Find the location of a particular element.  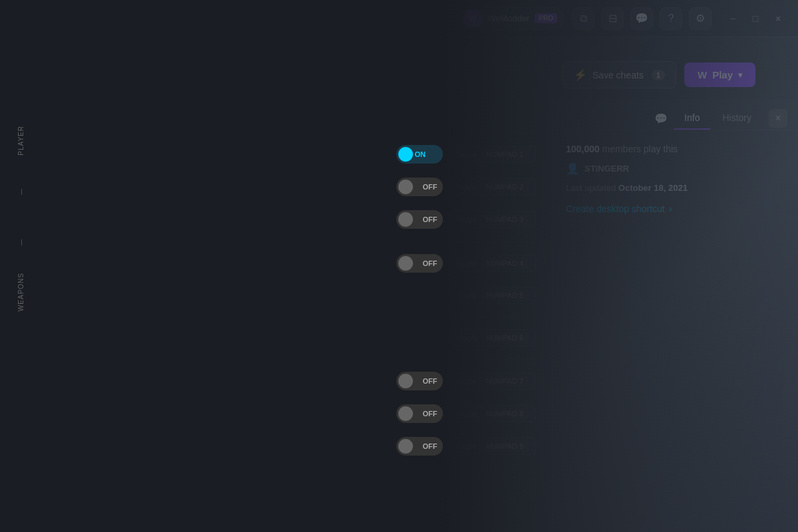

sidebar-label-inventory: — is located at coordinates (21, 192).